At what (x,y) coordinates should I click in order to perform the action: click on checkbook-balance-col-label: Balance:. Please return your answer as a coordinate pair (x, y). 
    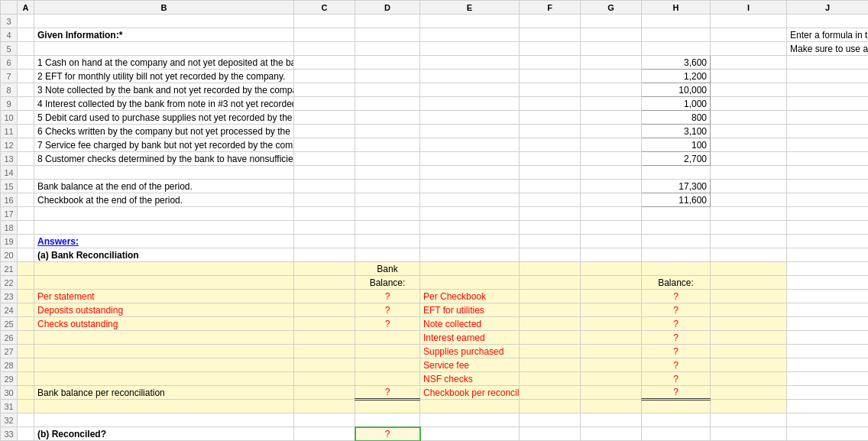
    Looking at the image, I should click on (676, 283).